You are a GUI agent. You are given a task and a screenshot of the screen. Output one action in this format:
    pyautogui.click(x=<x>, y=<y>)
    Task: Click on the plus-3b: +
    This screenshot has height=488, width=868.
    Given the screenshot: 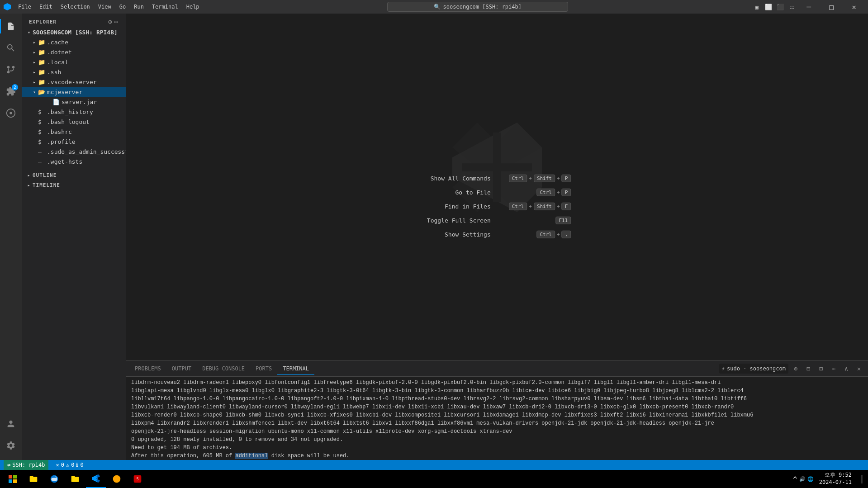 What is the action you would take?
    pyautogui.click(x=558, y=206)
    